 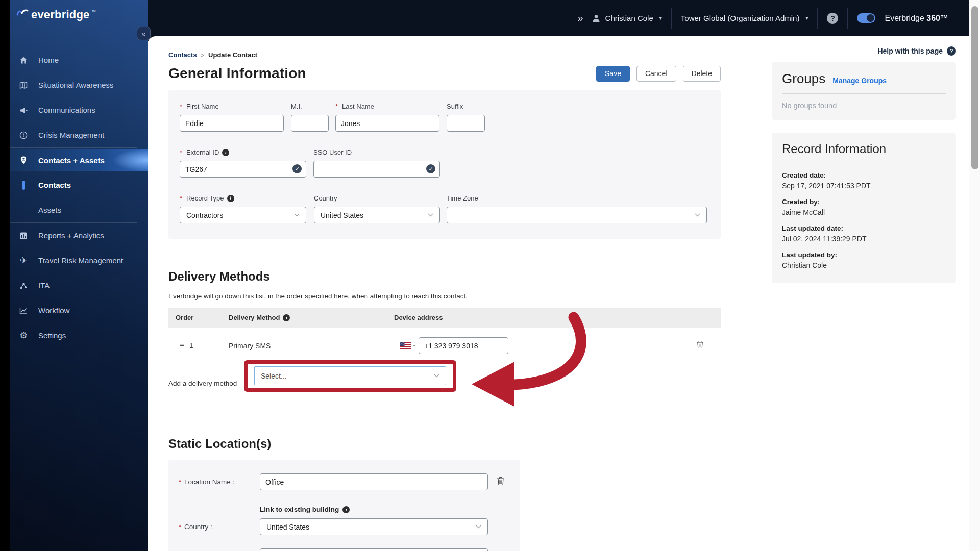 I want to click on manage-groups-link: Manage Groups, so click(x=860, y=81).